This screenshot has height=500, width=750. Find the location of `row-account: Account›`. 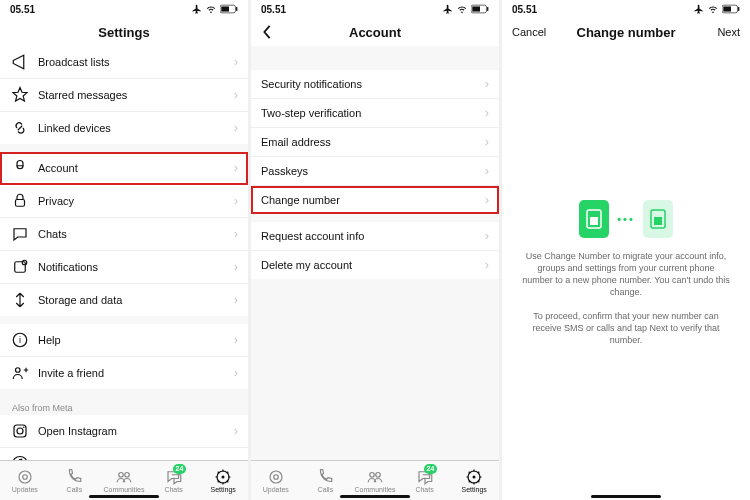

row-account: Account› is located at coordinates (124, 168).